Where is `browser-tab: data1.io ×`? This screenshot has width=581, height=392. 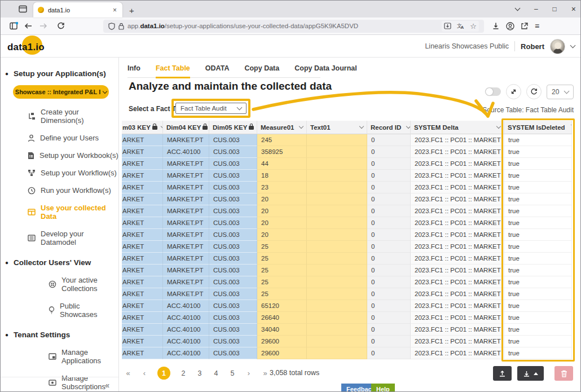
browser-tab: data1.io × is located at coordinates (78, 10).